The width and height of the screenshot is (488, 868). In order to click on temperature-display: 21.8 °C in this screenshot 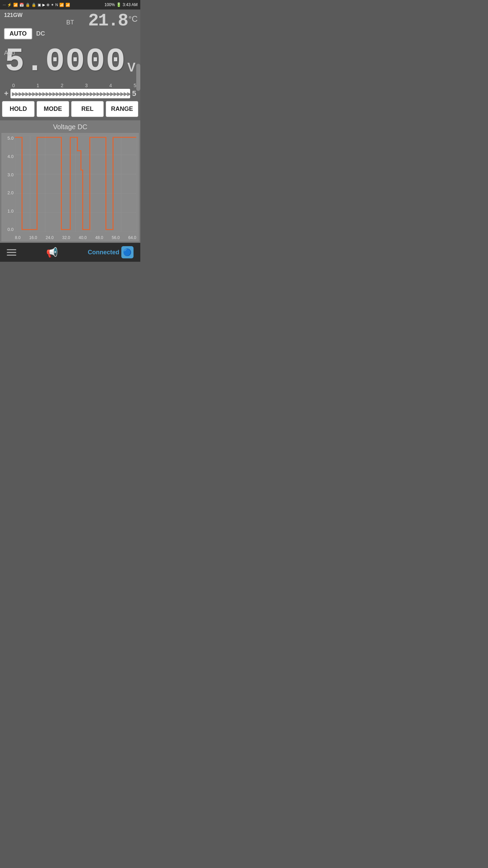, I will do `click(113, 21)`.